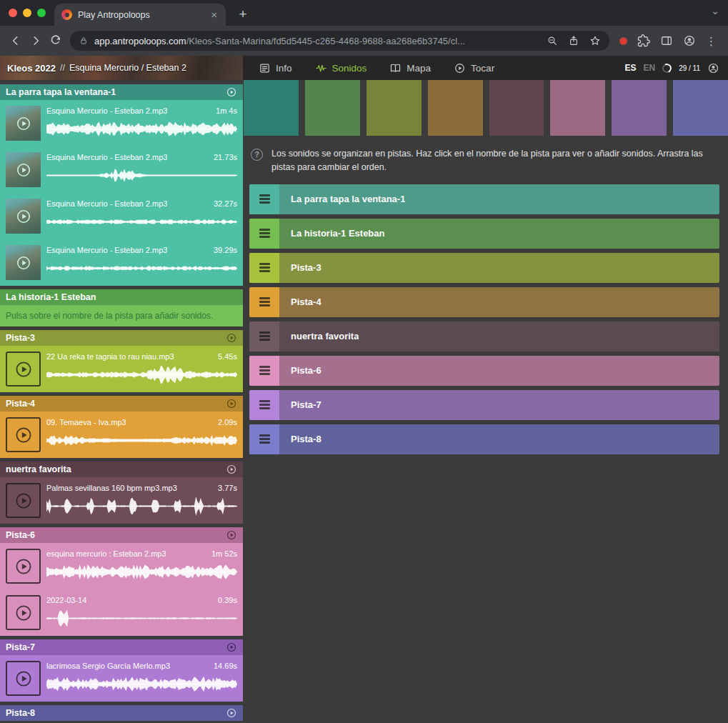 This screenshot has width=728, height=723. What do you see at coordinates (649, 68) in the screenshot?
I see `lang-en-button: EN` at bounding box center [649, 68].